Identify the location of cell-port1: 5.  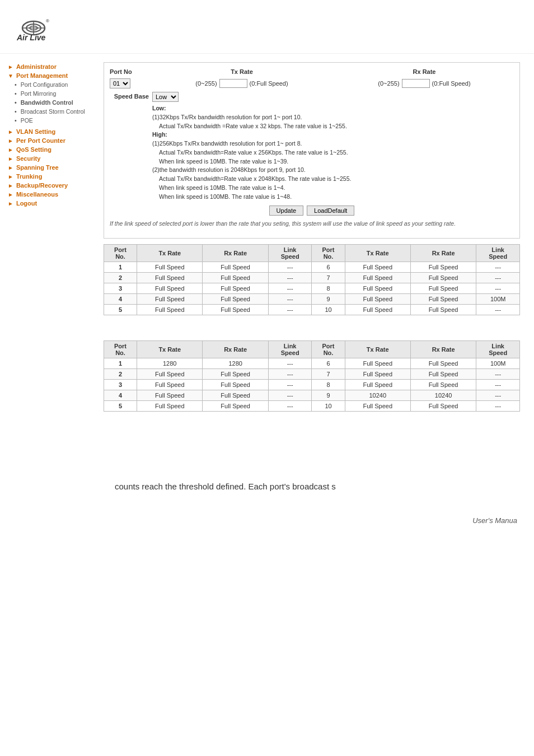
(121, 310).